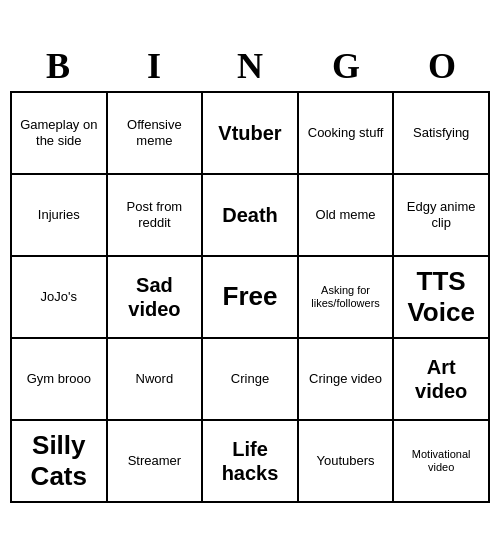 The image size is (500, 544). I want to click on bingo-letter: O, so click(442, 66).